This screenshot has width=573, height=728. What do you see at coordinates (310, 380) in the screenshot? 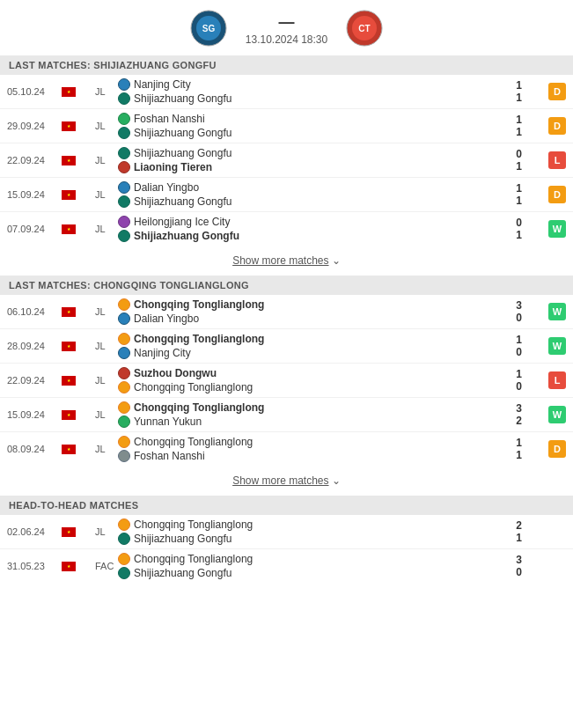
I see `match-teams: Suzhou Dongwu Chongqing Tonglianglong` at bounding box center [310, 380].